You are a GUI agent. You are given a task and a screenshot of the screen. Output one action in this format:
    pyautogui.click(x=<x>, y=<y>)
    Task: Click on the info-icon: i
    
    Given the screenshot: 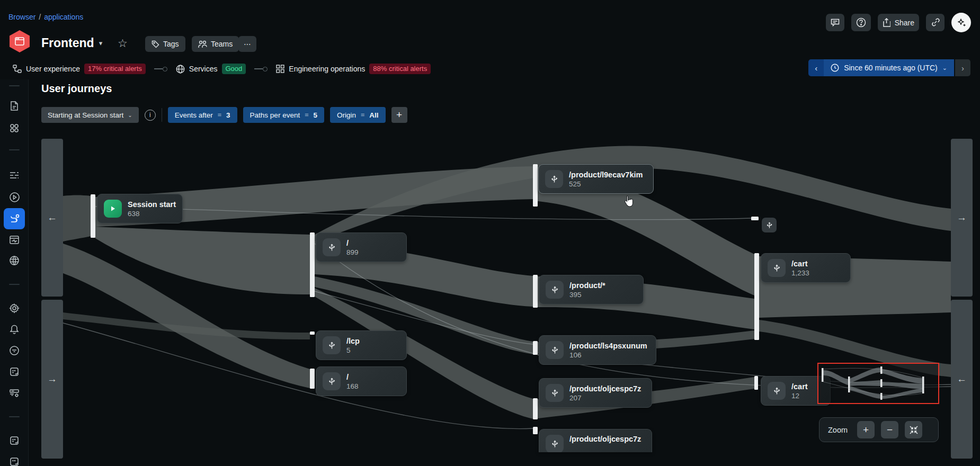 What is the action you would take?
    pyautogui.click(x=150, y=115)
    